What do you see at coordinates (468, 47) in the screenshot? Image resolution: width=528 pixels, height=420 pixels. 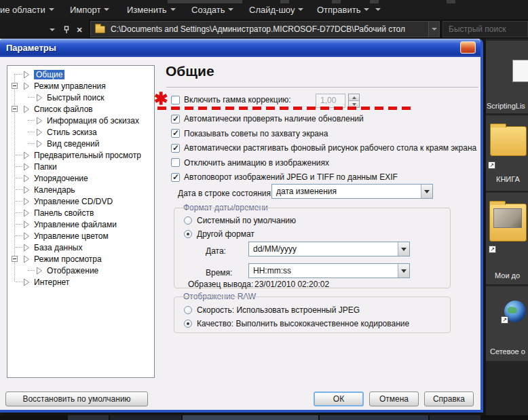 I see `dialog-close-button` at bounding box center [468, 47].